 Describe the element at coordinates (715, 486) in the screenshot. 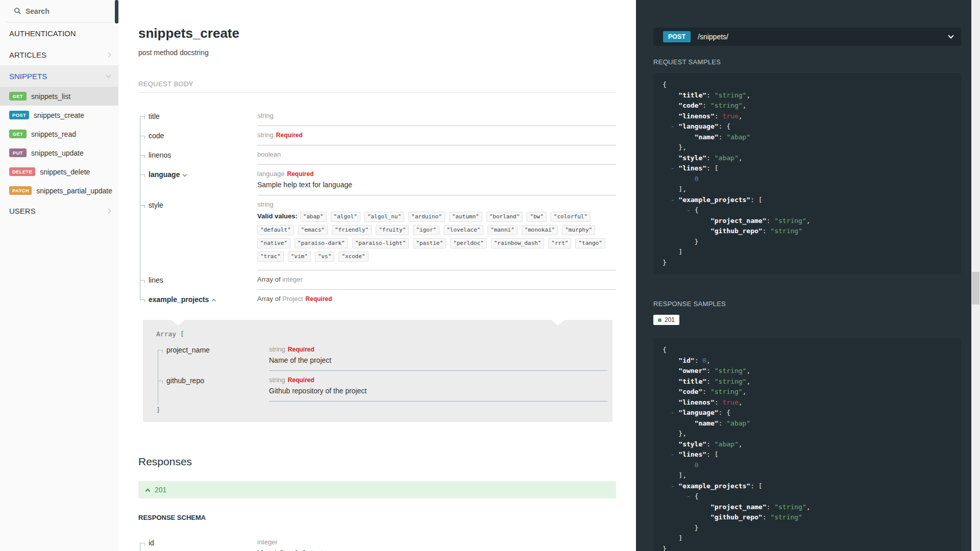

I see `code-token: "example_projects"` at that location.